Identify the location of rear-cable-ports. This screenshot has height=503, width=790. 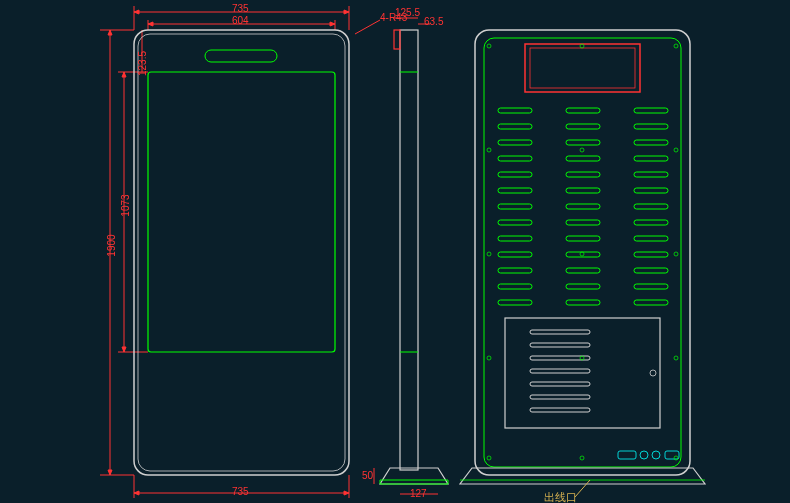
(648, 455).